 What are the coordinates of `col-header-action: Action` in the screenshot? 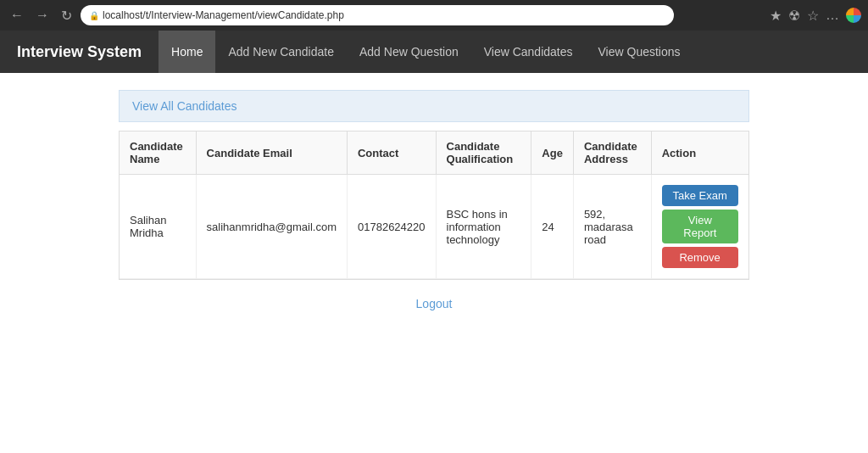 It's located at (700, 153).